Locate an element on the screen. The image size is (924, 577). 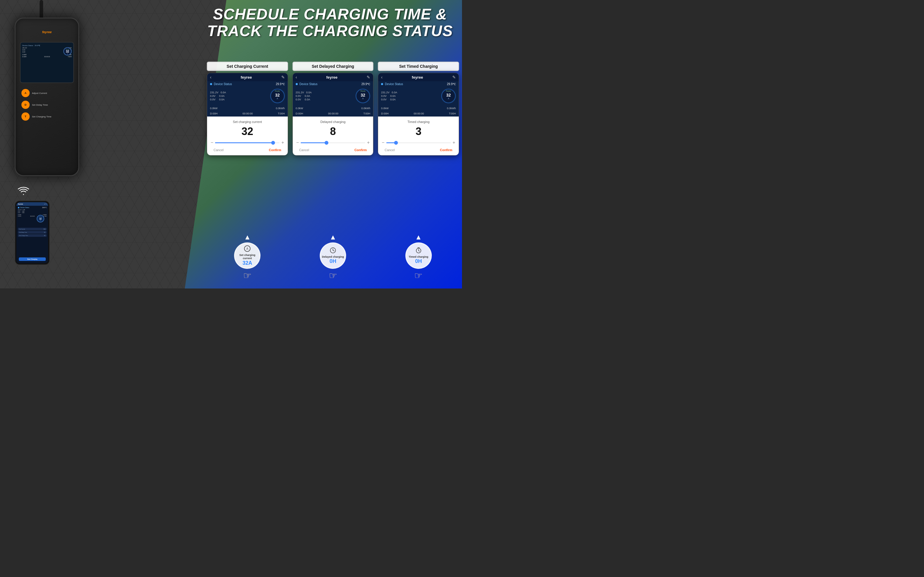
phone-header: feyree ≡ ✎ is located at coordinates (32, 204).